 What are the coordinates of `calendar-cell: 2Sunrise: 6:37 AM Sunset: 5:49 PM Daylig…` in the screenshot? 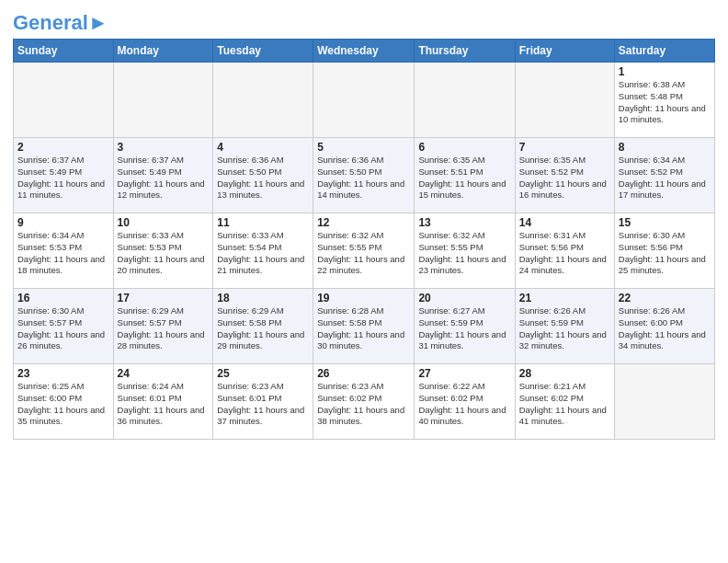 It's located at (64, 176).